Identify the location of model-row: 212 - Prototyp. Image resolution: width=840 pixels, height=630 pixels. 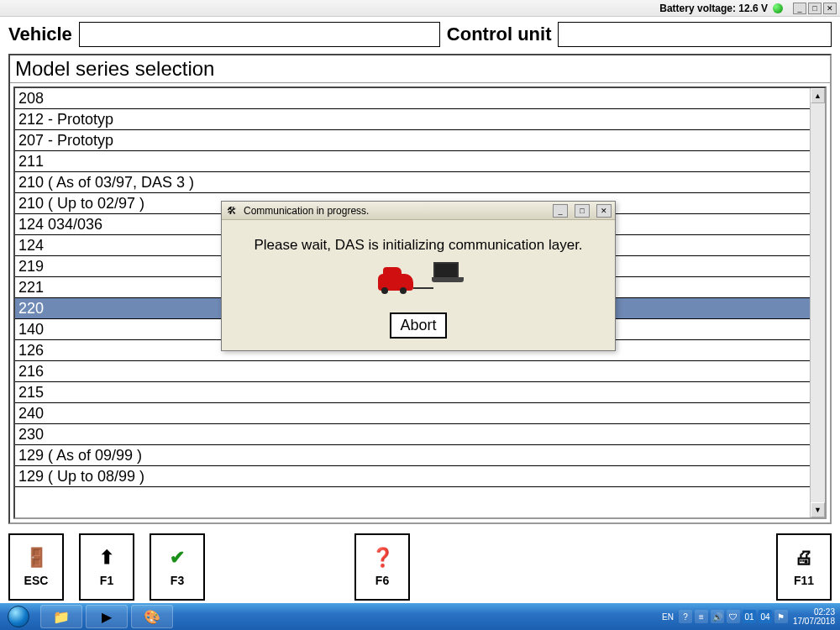
(412, 119).